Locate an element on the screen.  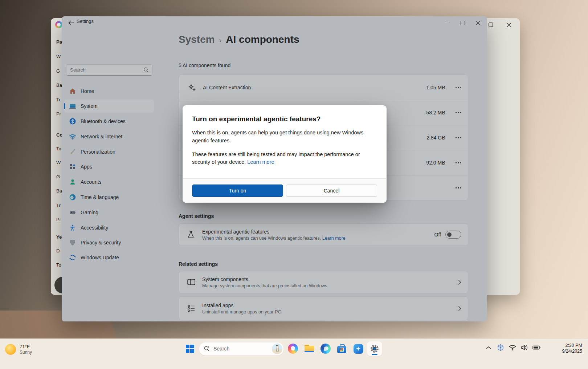
edge-icon is located at coordinates (326, 349).